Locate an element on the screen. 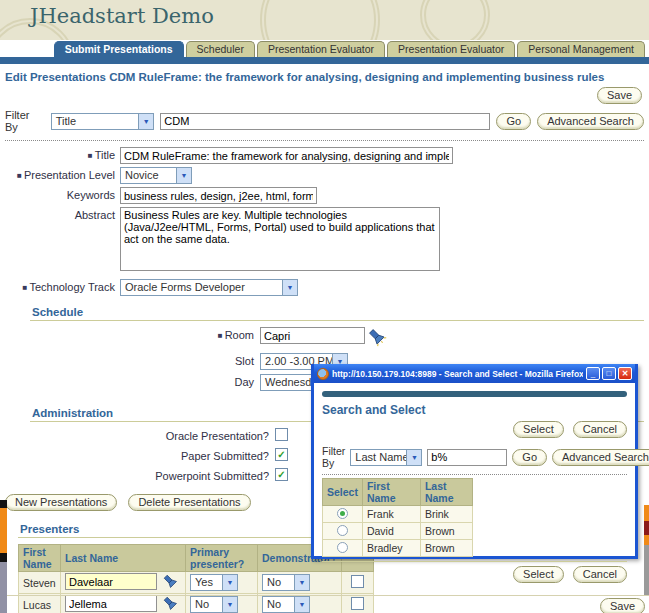  window-titlebar: http://10.150.179.104:8989 - Search and … is located at coordinates (474, 374).